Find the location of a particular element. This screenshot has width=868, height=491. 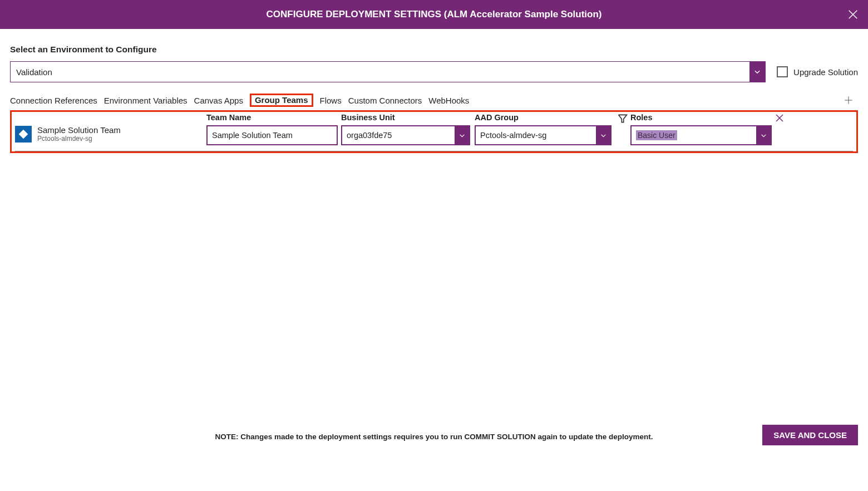

tab-group-teams: Group Teams is located at coordinates (282, 100).